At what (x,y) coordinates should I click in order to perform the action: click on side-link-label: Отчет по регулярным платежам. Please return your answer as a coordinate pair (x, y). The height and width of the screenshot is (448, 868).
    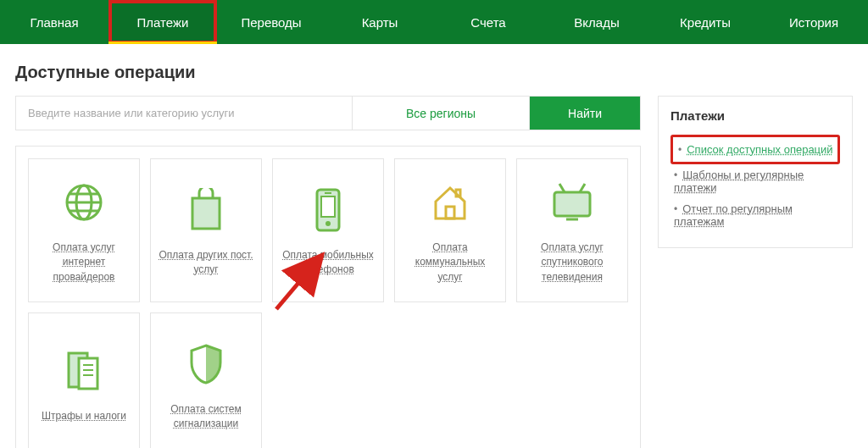
    Looking at the image, I should click on (733, 215).